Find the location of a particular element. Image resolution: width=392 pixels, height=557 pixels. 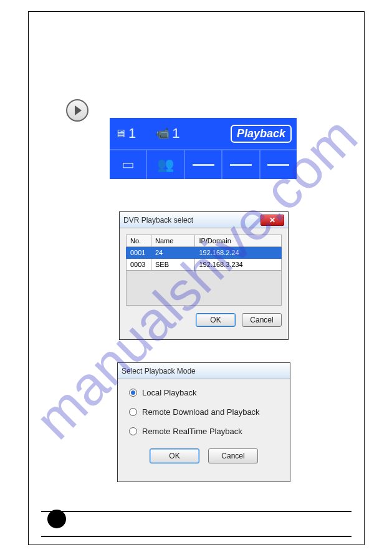

cell-ip: 192.168.2.24 is located at coordinates (238, 253).